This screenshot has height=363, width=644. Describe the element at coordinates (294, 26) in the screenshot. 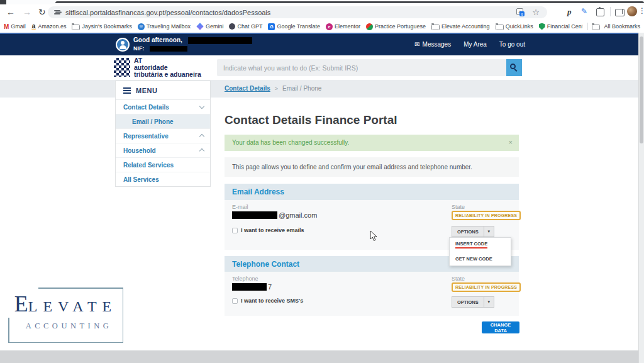

I see `bookmark-google-translate: Google Translate` at that location.